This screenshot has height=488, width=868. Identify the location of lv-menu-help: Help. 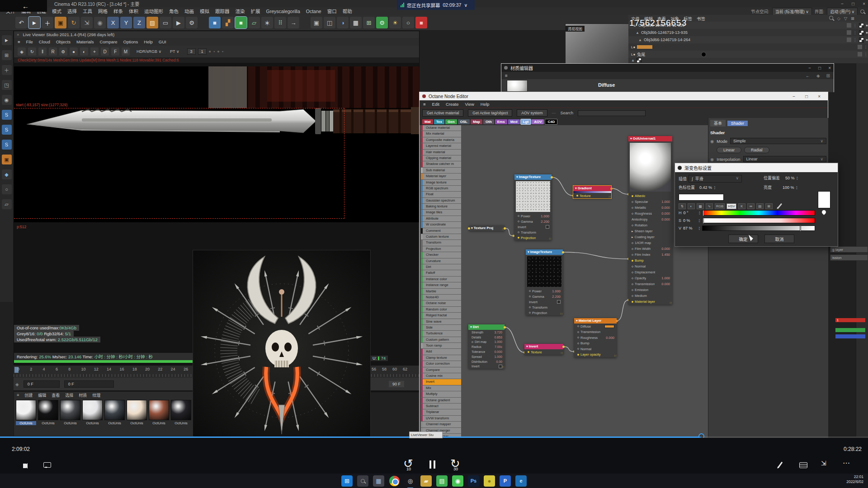
(148, 42).